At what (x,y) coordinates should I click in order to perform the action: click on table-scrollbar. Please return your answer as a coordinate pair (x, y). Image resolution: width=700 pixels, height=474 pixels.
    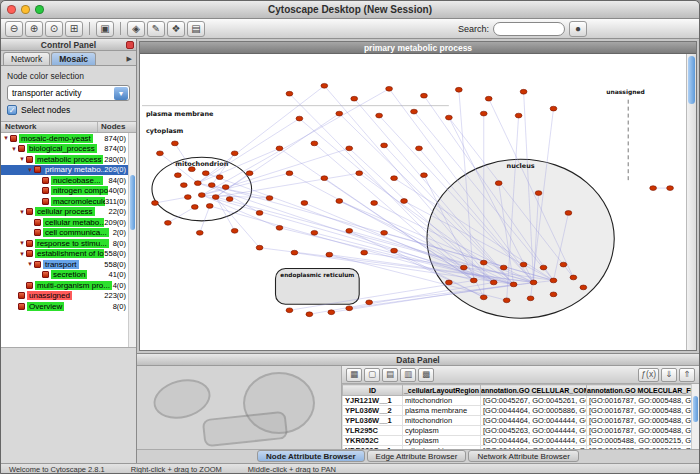
    Looking at the image, I should click on (695, 416).